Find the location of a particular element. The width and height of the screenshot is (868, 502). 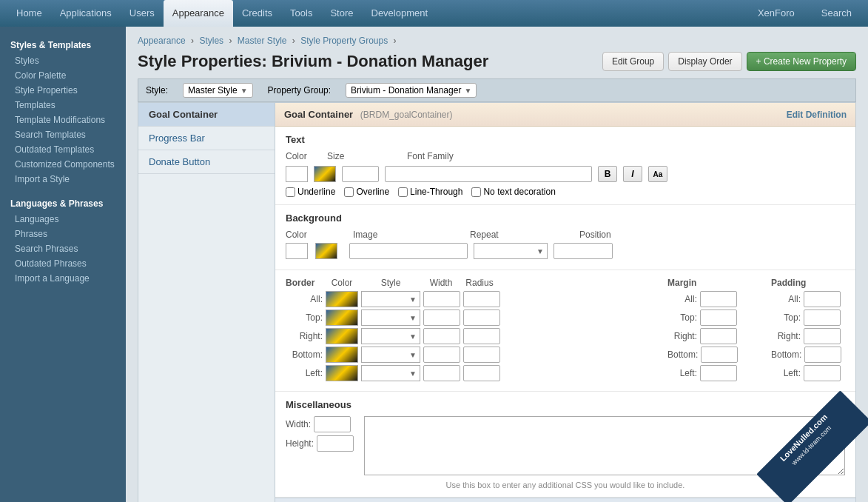

xenforo-link: XenForo is located at coordinates (776, 13).